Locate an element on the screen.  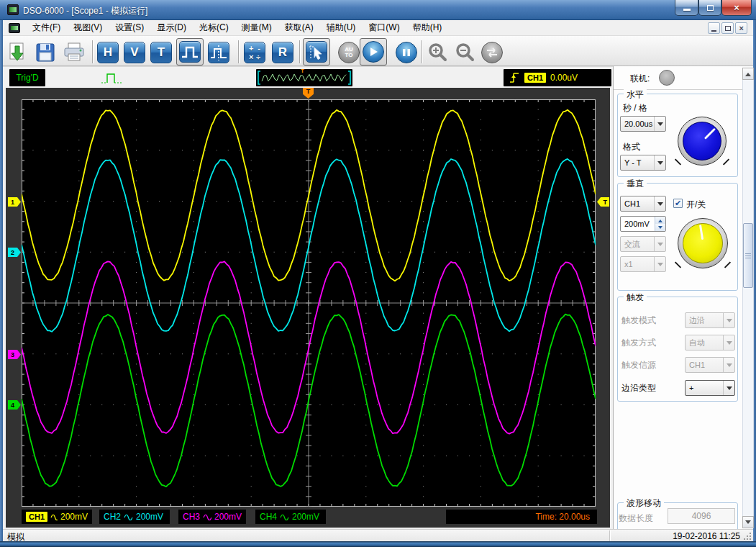
auto-button: AUTO is located at coordinates (349, 53).